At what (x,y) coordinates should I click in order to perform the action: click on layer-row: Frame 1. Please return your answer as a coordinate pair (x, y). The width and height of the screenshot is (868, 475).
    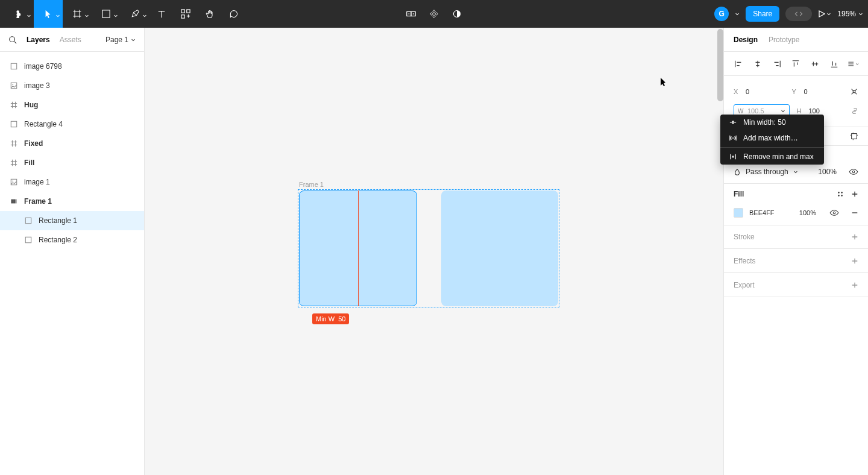
    Looking at the image, I should click on (72, 201).